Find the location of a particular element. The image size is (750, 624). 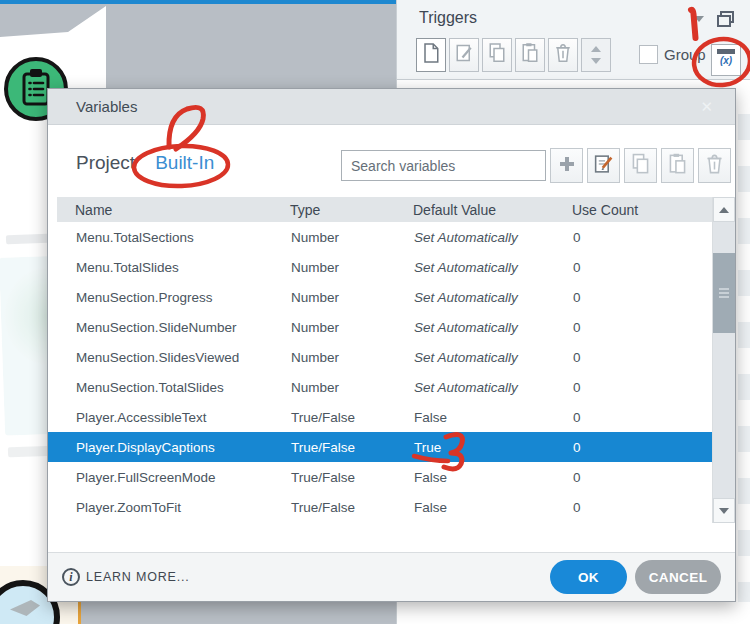

cancel-button: CANCEL is located at coordinates (678, 577).